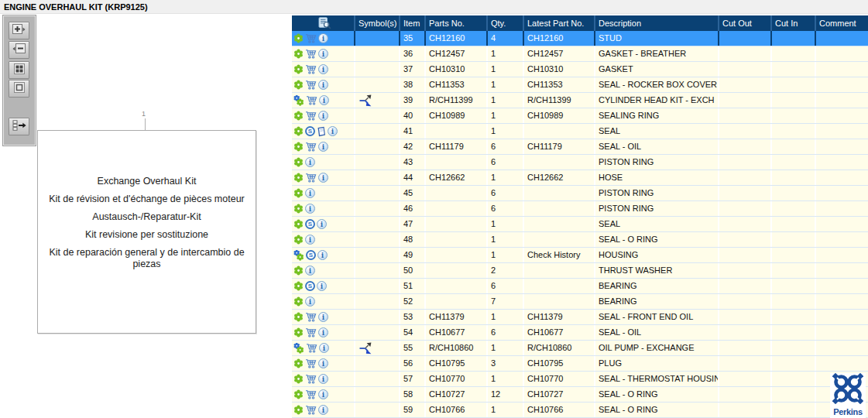 The height and width of the screenshot is (418, 868). I want to click on table-row: i40CH109891CH10989SEALING RING, so click(580, 116).